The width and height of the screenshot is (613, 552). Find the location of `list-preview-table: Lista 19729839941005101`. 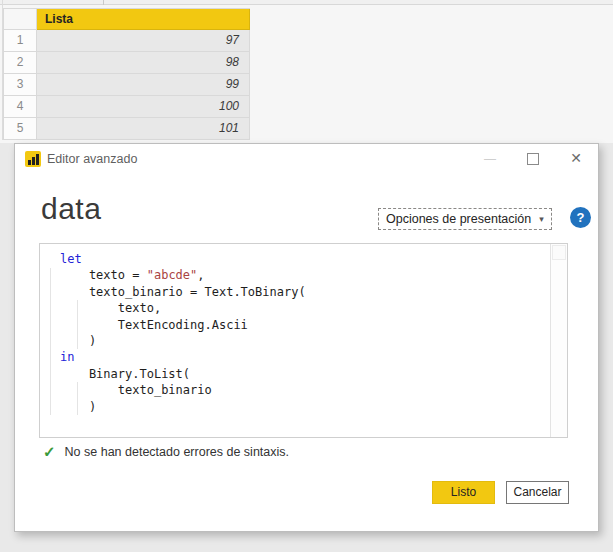

list-preview-table: Lista 19729839941005101 is located at coordinates (126, 74).